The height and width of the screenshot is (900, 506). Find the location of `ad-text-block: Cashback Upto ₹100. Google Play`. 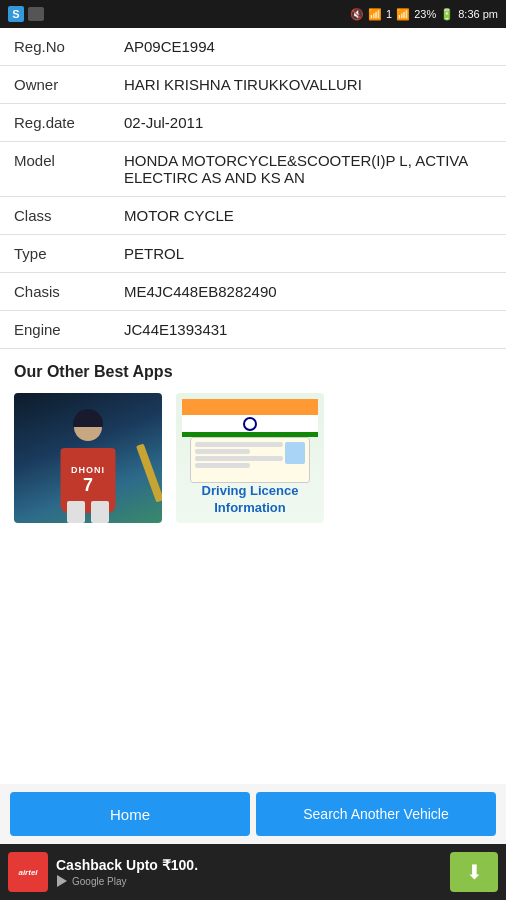

ad-text-block: Cashback Upto ₹100. Google Play is located at coordinates (249, 872).